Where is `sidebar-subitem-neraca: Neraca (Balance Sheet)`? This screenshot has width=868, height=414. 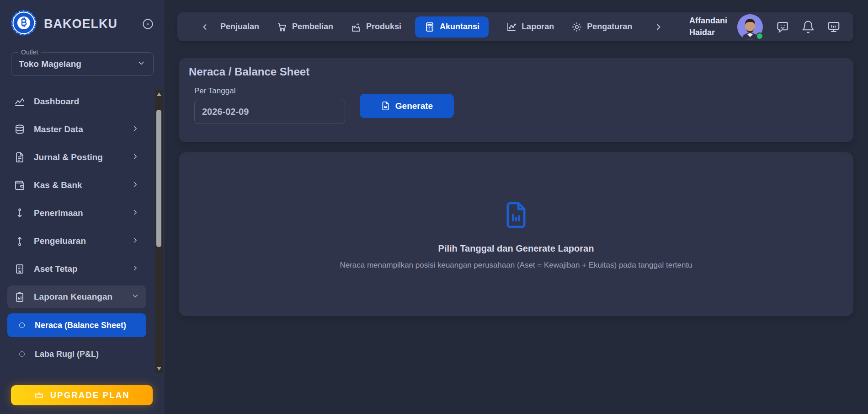
sidebar-subitem-neraca: Neraca (Balance Sheet) is located at coordinates (77, 325).